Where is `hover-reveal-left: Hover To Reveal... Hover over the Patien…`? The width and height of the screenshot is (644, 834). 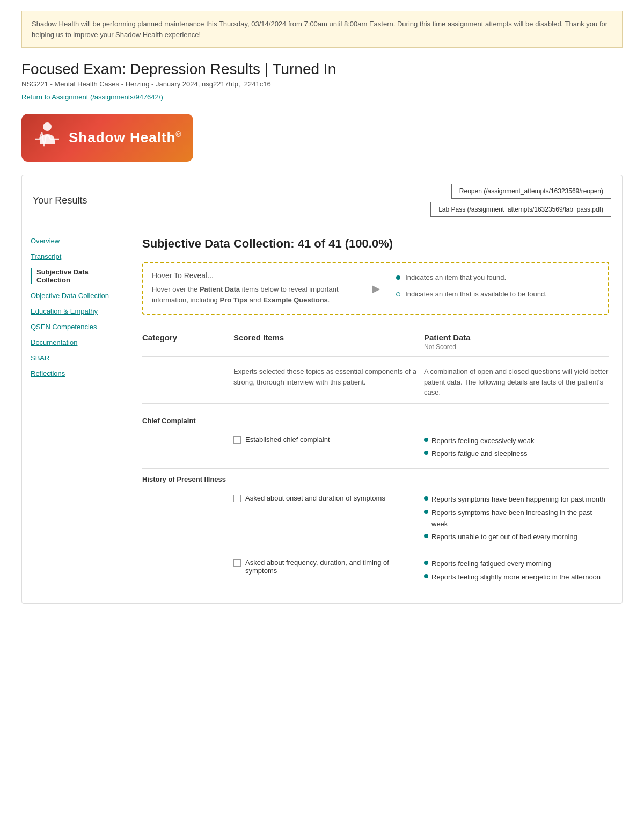 hover-reveal-left: Hover To Reveal... Hover over the Patien… is located at coordinates (254, 288).